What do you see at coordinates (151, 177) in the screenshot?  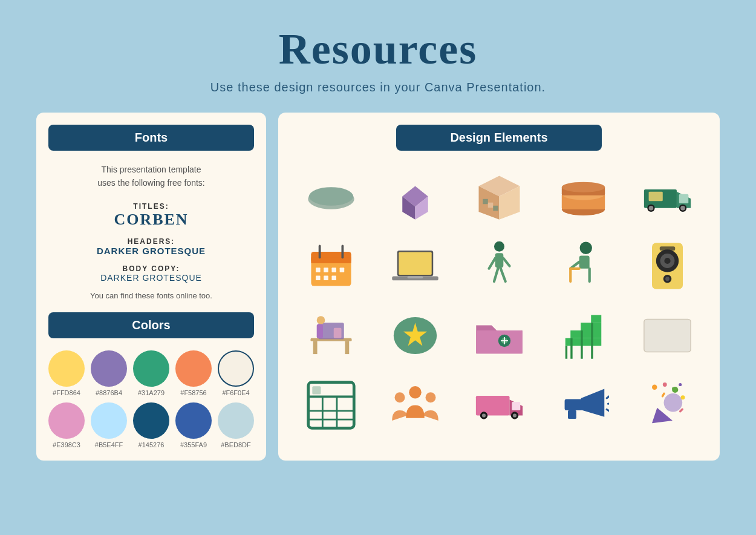 I see `fonts-description: This presentation template uses the foll…` at bounding box center [151, 177].